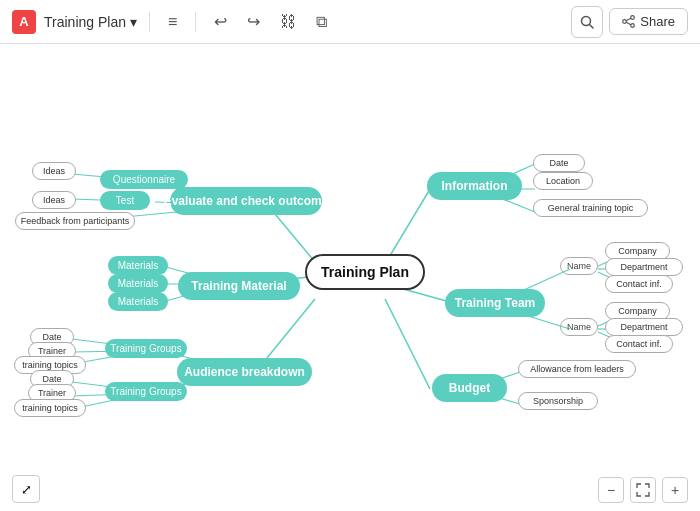  Describe the element at coordinates (644, 267) in the screenshot. I see `department1-node: Department` at that location.